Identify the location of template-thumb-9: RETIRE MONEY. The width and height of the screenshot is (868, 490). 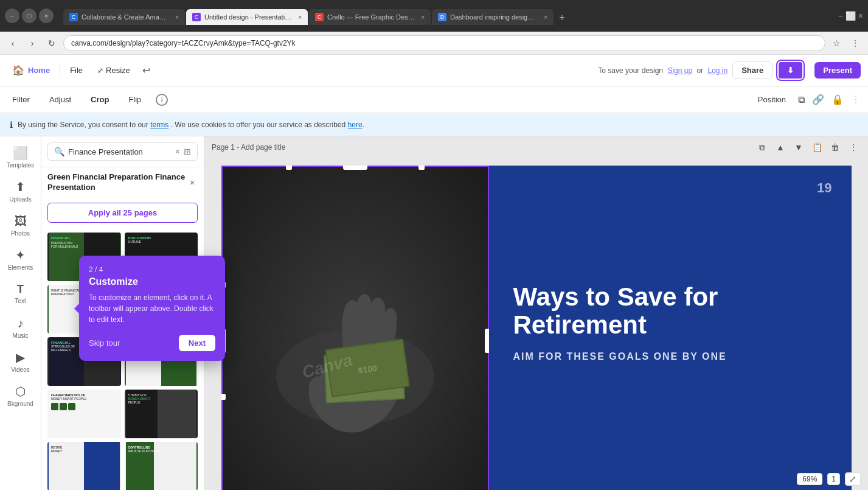
(84, 466).